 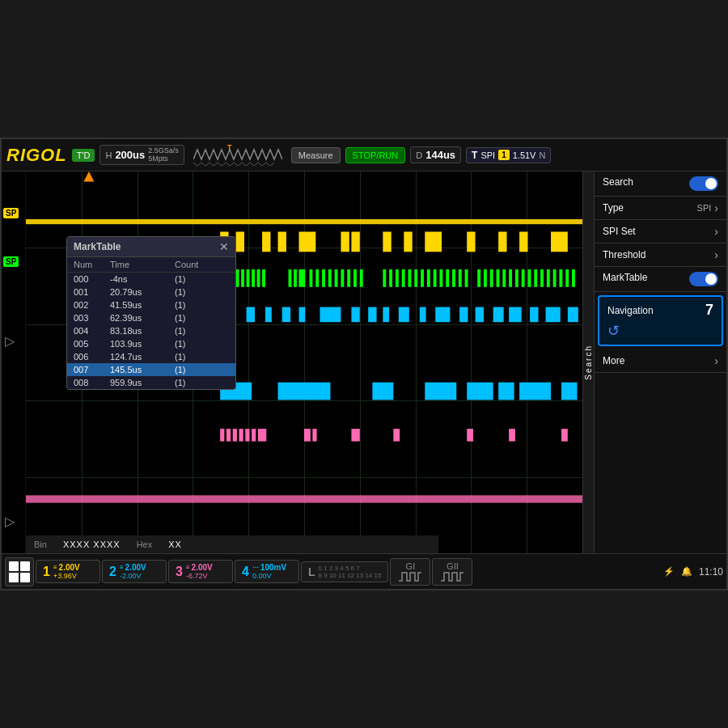 I want to click on delay-section: D 144us, so click(x=435, y=155).